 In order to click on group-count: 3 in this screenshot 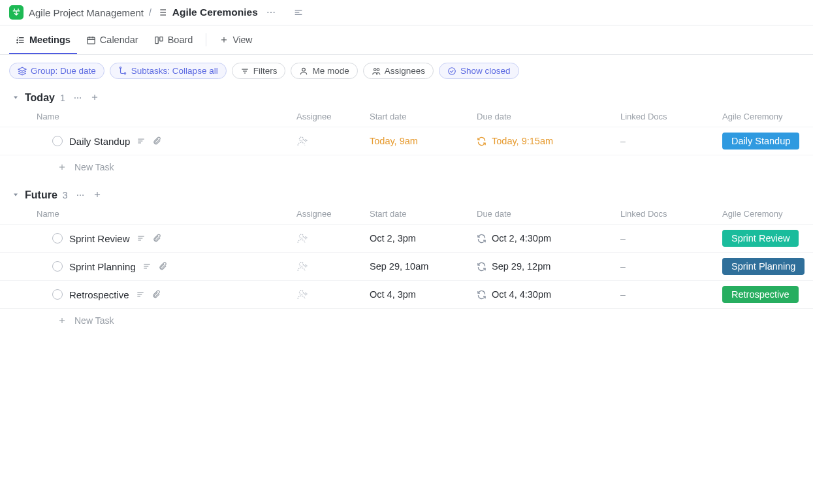, I will do `click(65, 195)`.